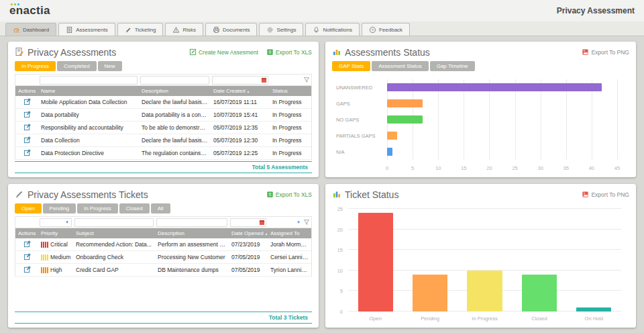 This screenshot has height=333, width=644. I want to click on x-tick-label: 15, so click(464, 168).